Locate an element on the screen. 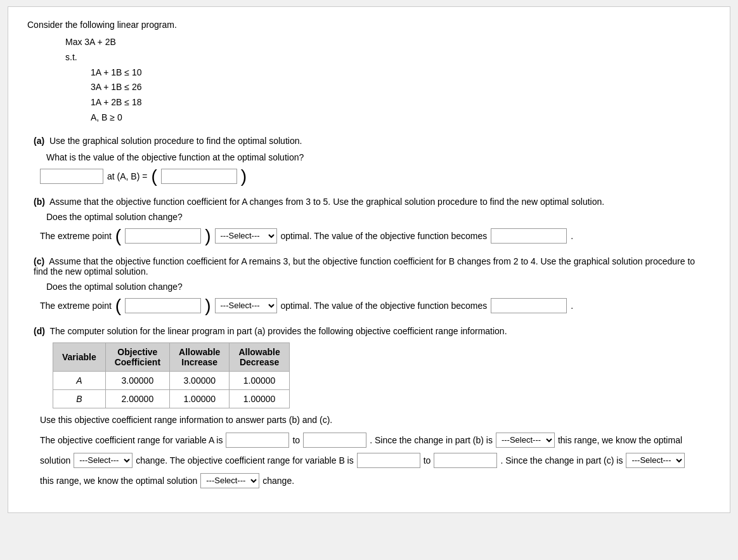  part-a-close-paren: ) is located at coordinates (243, 176).